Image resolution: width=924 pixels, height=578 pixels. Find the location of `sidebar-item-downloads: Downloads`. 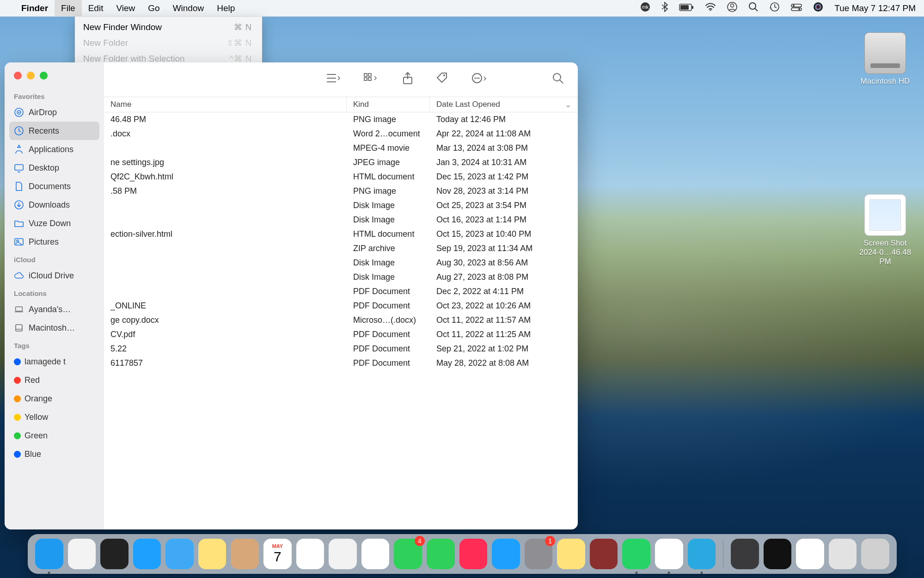

sidebar-item-downloads: Downloads is located at coordinates (55, 205).